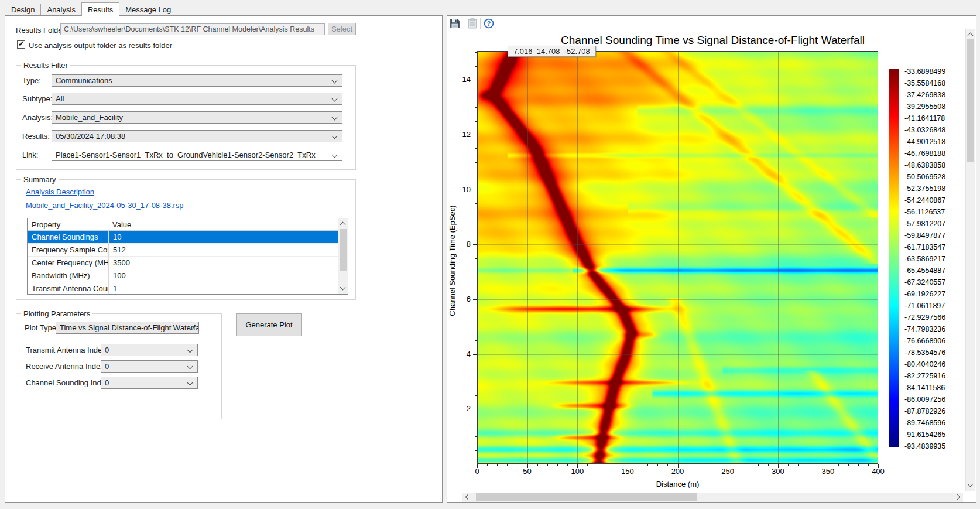  What do you see at coordinates (197, 81) in the screenshot?
I see `filter-combo-type: Communications` at bounding box center [197, 81].